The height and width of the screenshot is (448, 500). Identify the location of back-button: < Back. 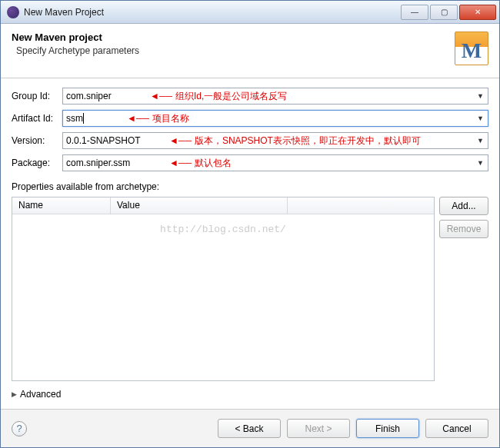
(249, 429).